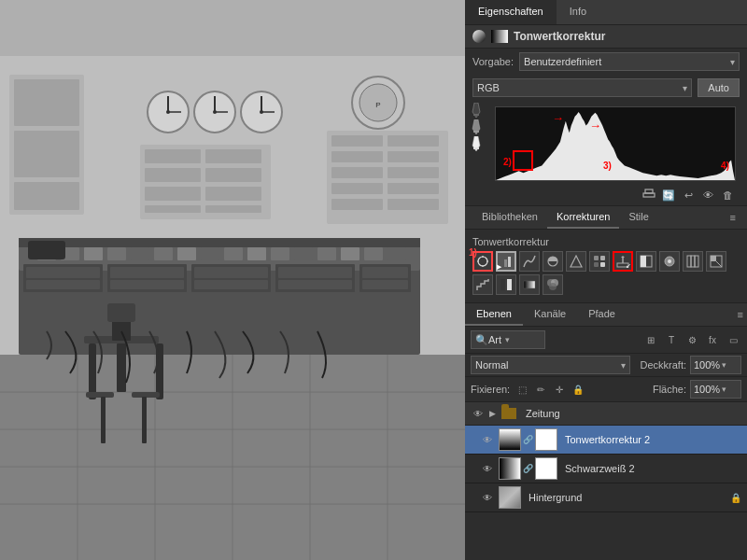  I want to click on correction-photo-filter, so click(669, 261).